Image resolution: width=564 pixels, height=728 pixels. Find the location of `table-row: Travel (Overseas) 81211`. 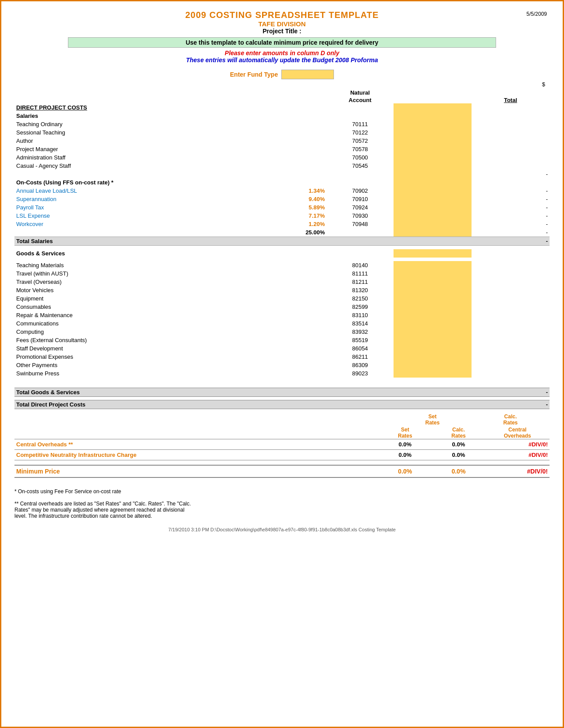

table-row: Travel (Overseas) 81211 is located at coordinates (282, 282).